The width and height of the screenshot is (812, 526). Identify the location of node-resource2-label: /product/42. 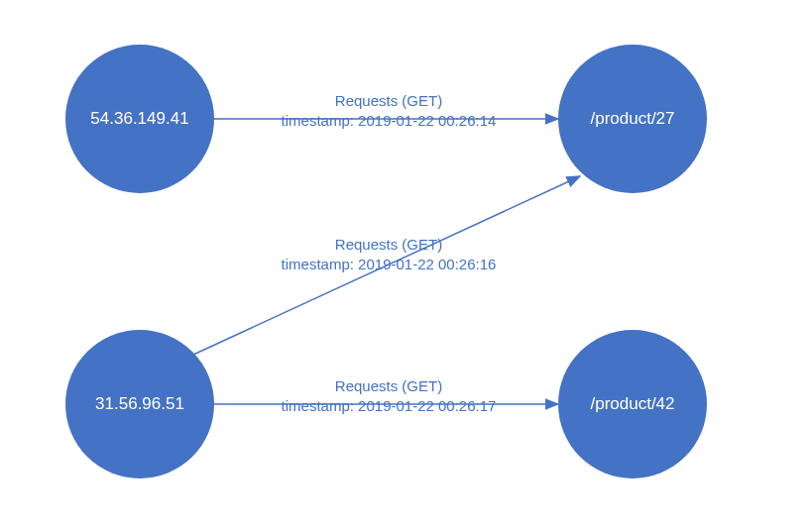
(633, 404).